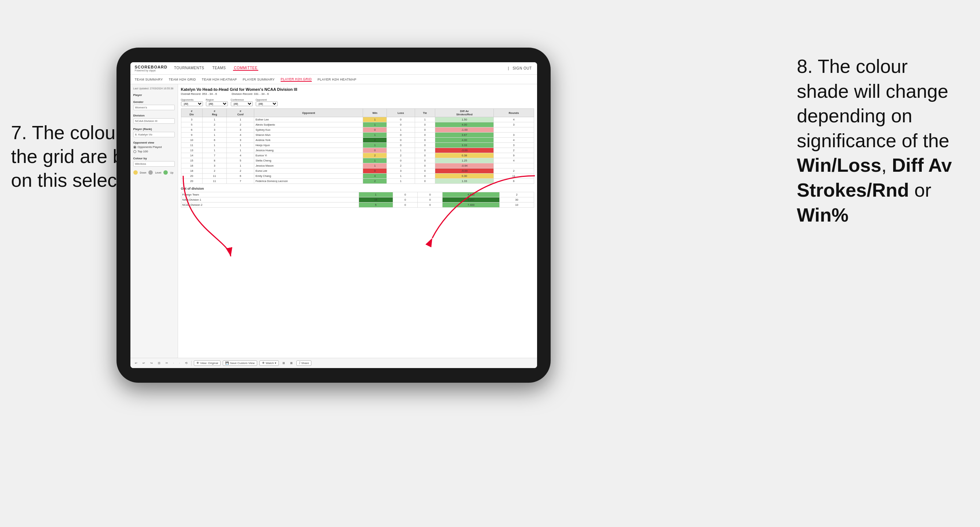 This screenshot has width=980, height=527. I want to click on cell-conf: 2, so click(240, 125).